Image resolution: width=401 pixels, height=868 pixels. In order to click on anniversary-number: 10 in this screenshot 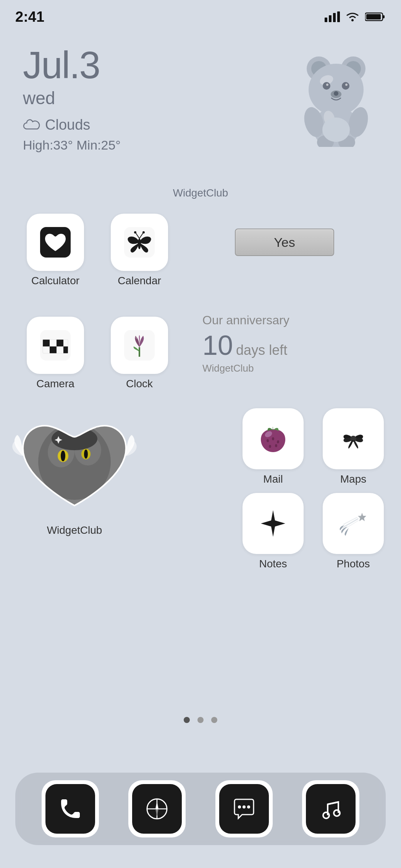, I will do `click(218, 345)`.